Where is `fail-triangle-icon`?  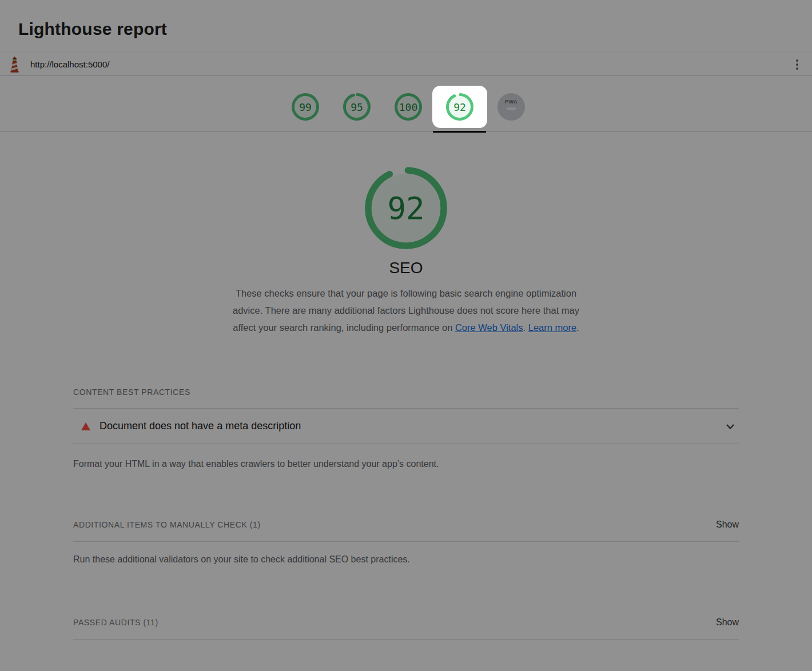 fail-triangle-icon is located at coordinates (86, 426).